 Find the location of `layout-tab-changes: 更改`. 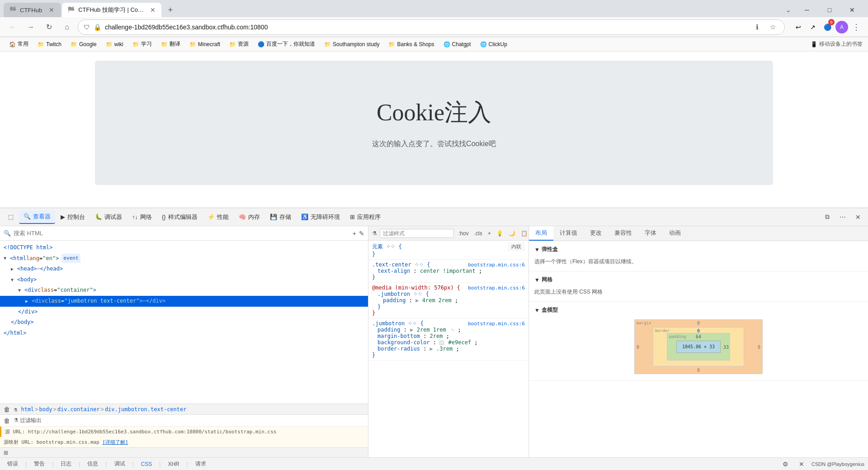

layout-tab-changes: 更改 is located at coordinates (596, 233).